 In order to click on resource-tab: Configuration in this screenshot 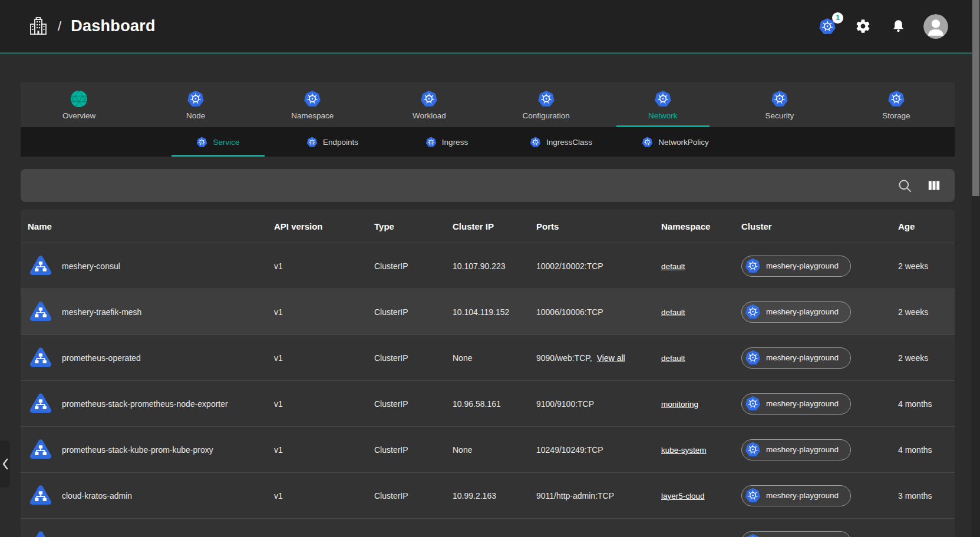, I will do `click(546, 105)`.